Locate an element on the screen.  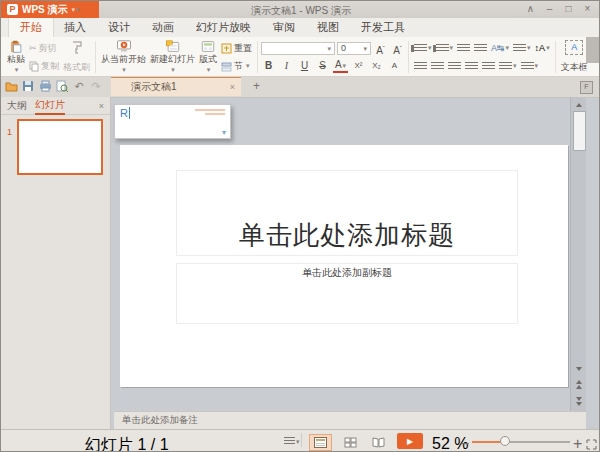
format-painter-button: 格式刷 is located at coordinates (76, 57).